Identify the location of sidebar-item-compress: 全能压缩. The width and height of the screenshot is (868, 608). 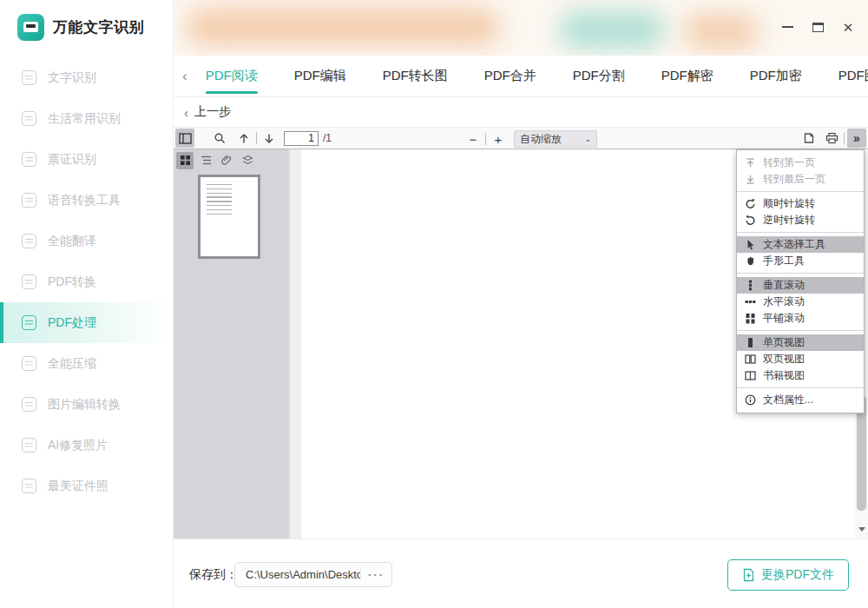
(87, 363).